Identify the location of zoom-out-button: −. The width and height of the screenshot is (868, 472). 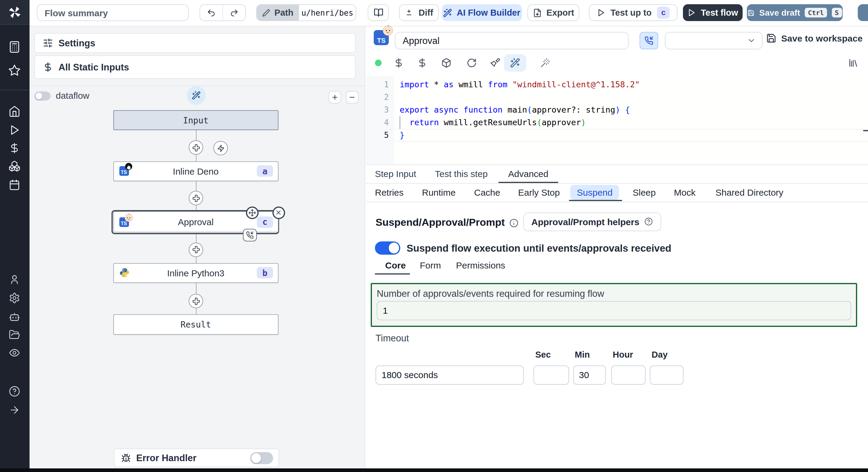
(352, 97).